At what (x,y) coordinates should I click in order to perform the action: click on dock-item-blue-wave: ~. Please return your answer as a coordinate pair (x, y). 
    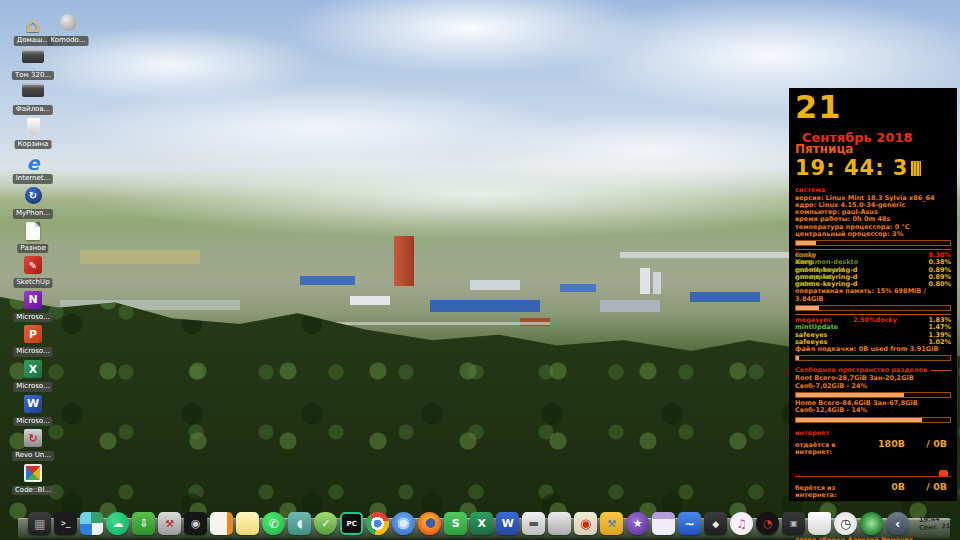
    Looking at the image, I should click on (690, 524).